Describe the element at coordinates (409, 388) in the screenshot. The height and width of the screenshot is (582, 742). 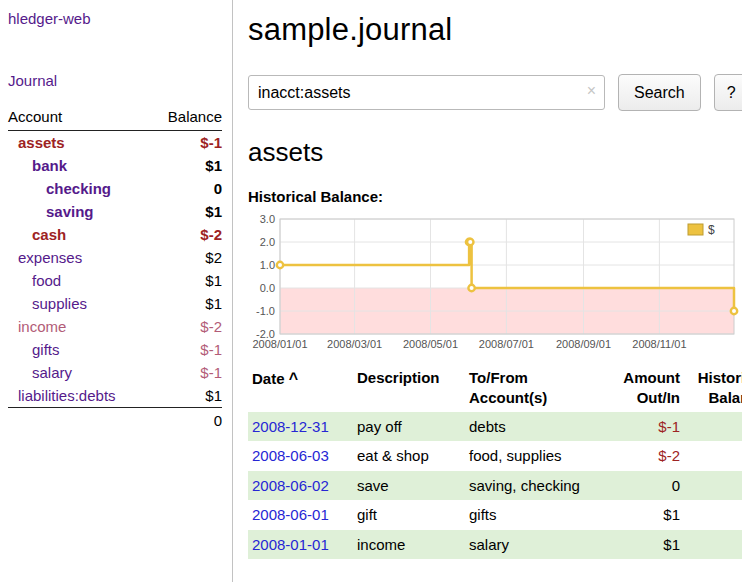
I see `register-header-description: Description` at that location.